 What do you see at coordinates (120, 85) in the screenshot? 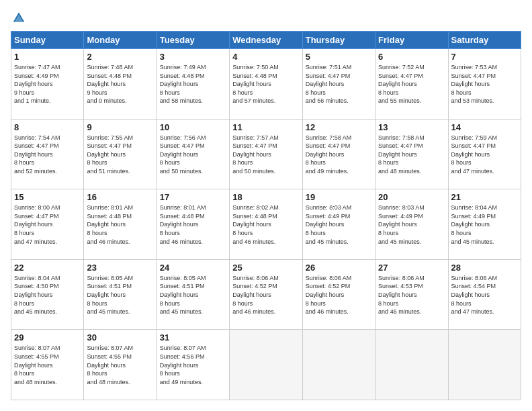
I see `day-info: Sunrise: 7:48 AMSunset: 4:48 PMDaylight …` at bounding box center [120, 85].